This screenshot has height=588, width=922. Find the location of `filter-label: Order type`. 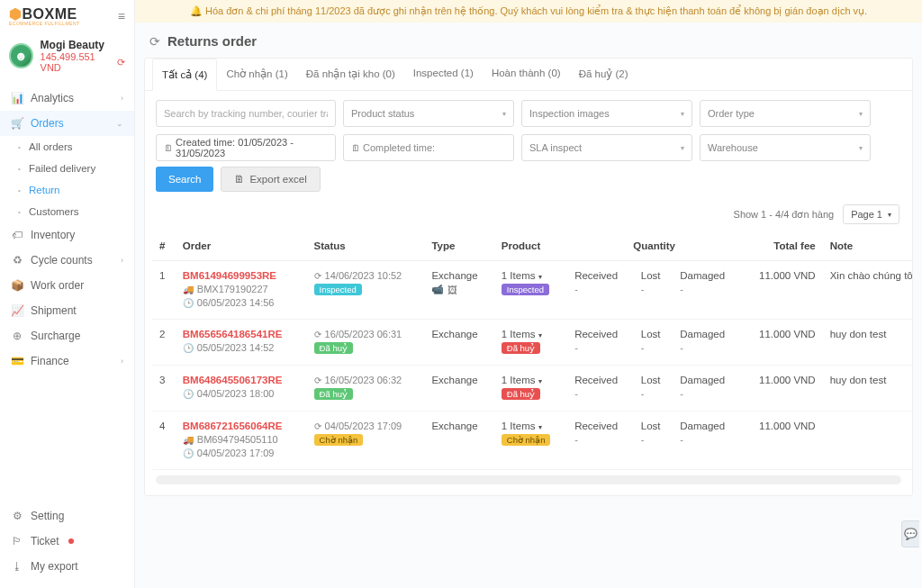

filter-label: Order type is located at coordinates (731, 113).